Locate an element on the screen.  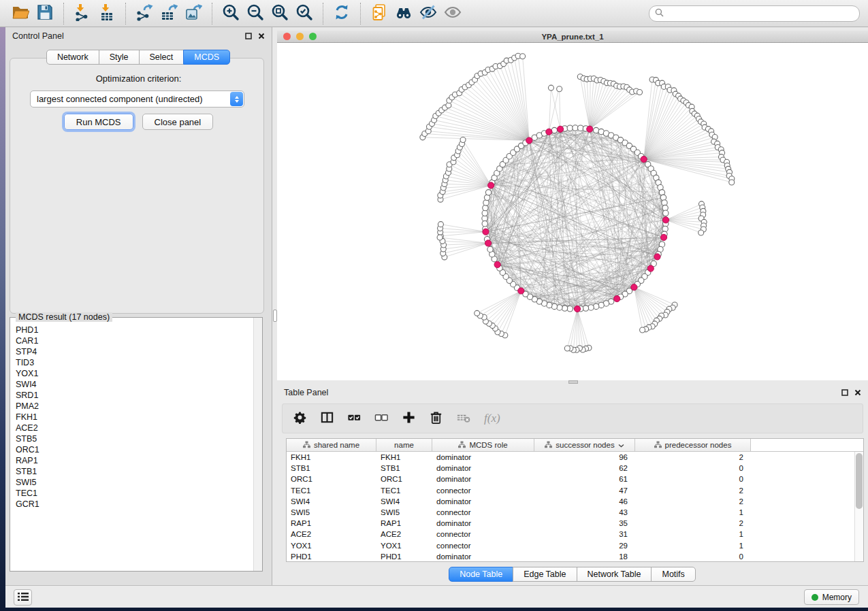
column-header-shared-name: shared name is located at coordinates (332, 445).